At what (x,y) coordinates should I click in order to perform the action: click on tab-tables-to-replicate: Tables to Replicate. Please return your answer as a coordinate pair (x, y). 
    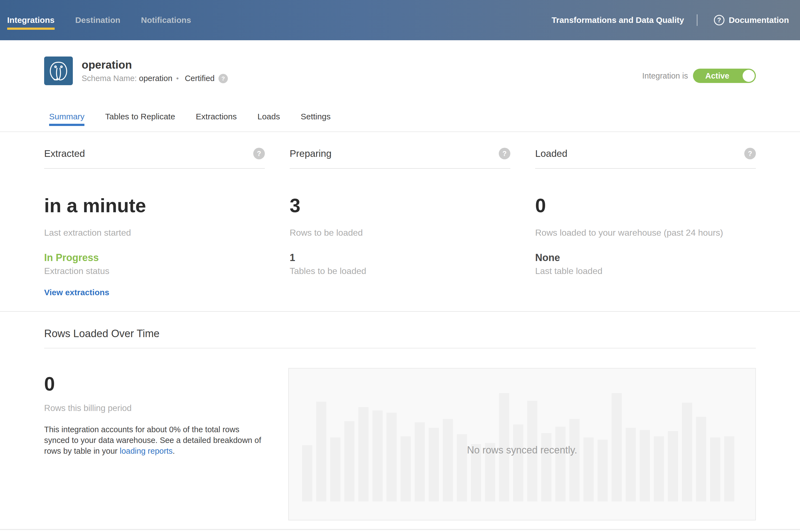
    Looking at the image, I should click on (140, 117).